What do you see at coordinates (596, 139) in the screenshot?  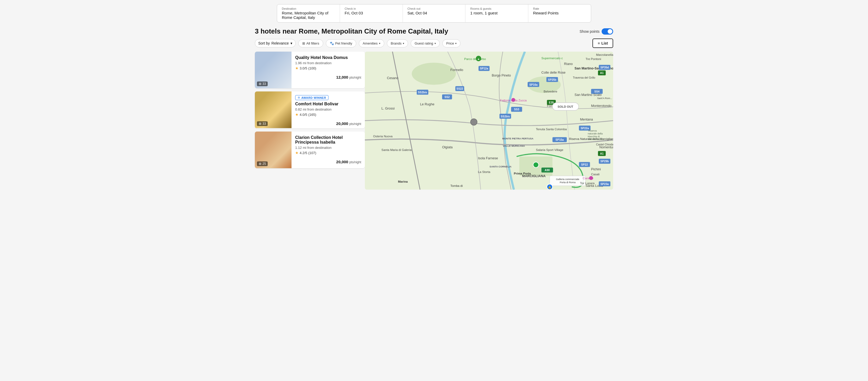 I see `svg-text: Gattacecca e...` at bounding box center [596, 139].